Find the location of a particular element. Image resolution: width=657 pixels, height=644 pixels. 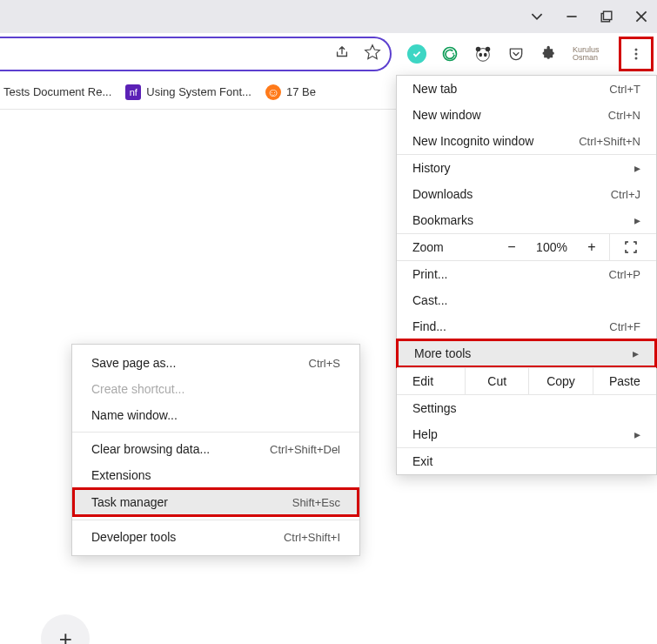

grammarly-icon is located at coordinates (450, 54).